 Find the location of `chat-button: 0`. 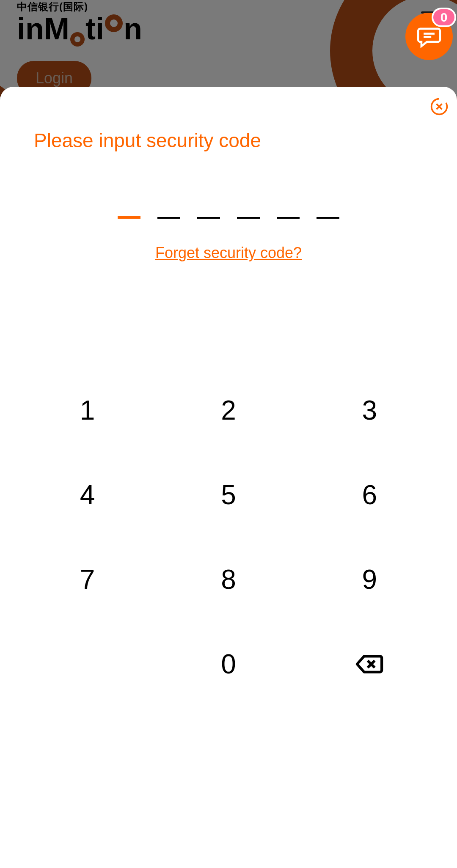

chat-button: 0 is located at coordinates (429, 36).